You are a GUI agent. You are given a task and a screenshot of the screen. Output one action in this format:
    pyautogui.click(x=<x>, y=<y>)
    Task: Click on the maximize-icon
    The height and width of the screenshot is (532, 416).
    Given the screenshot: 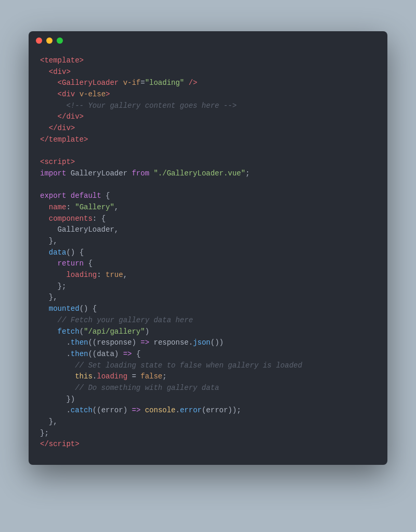 What is the action you would take?
    pyautogui.click(x=60, y=41)
    